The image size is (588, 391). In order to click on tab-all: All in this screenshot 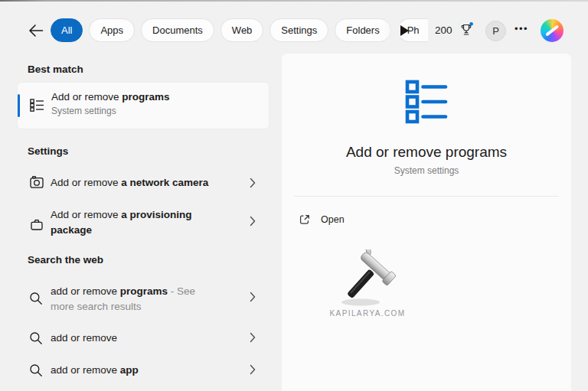, I will do `click(67, 31)`.